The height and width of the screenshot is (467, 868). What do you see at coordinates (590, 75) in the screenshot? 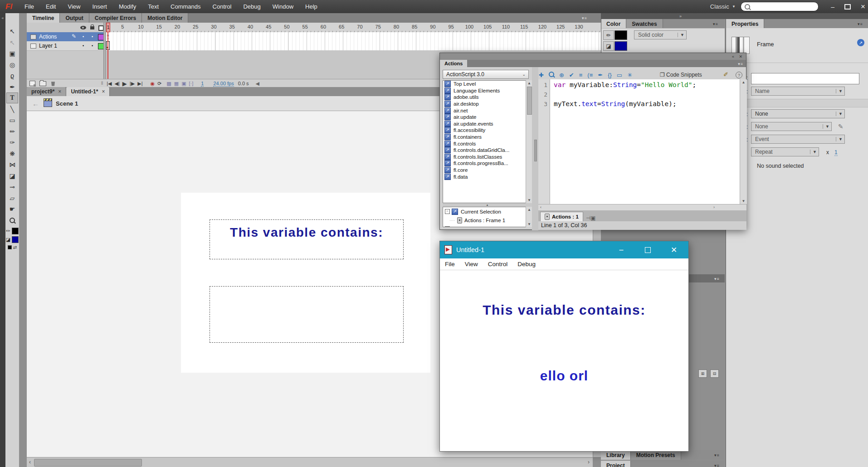
I see `show-code-hint-icon: (≡` at bounding box center [590, 75].